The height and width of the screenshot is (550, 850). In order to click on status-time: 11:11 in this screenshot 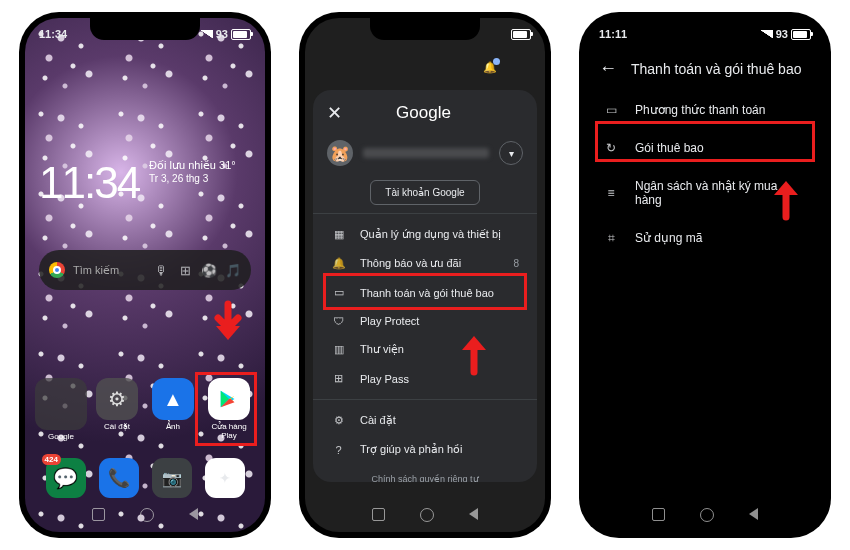, I will do `click(613, 34)`.